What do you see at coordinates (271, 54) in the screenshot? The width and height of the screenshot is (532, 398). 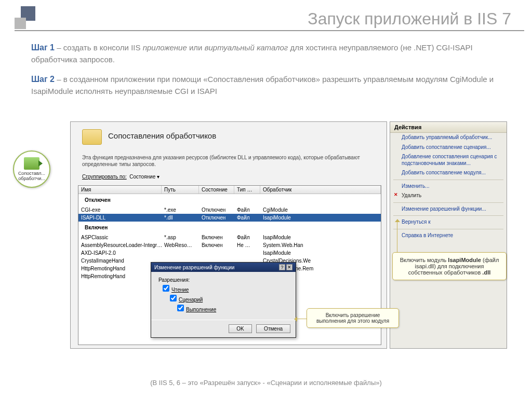 I see `step-1: Шаг 1 – создать в консоли IIS приложение…` at bounding box center [271, 54].